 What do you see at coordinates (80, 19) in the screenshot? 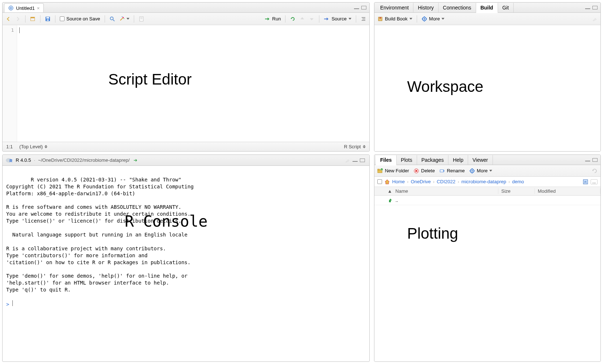
I see `source-on-save-checkbox: Source on Save` at bounding box center [80, 19].